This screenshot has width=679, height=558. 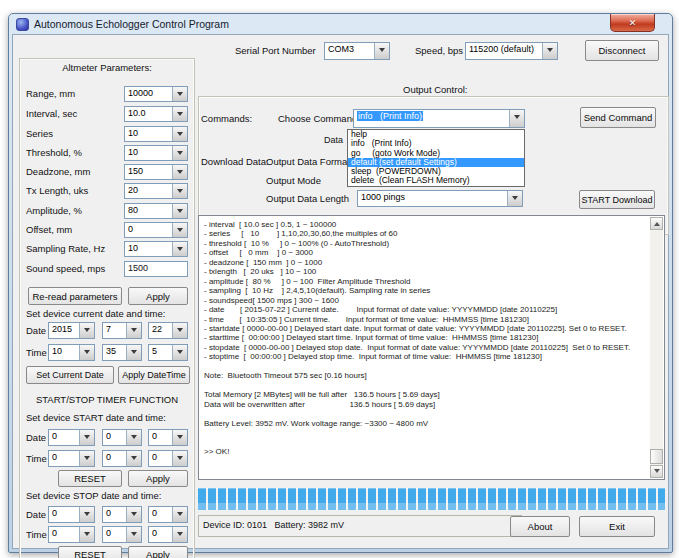 What do you see at coordinates (440, 198) in the screenshot?
I see `output-data-length-dropdown: 1000 pings` at bounding box center [440, 198].